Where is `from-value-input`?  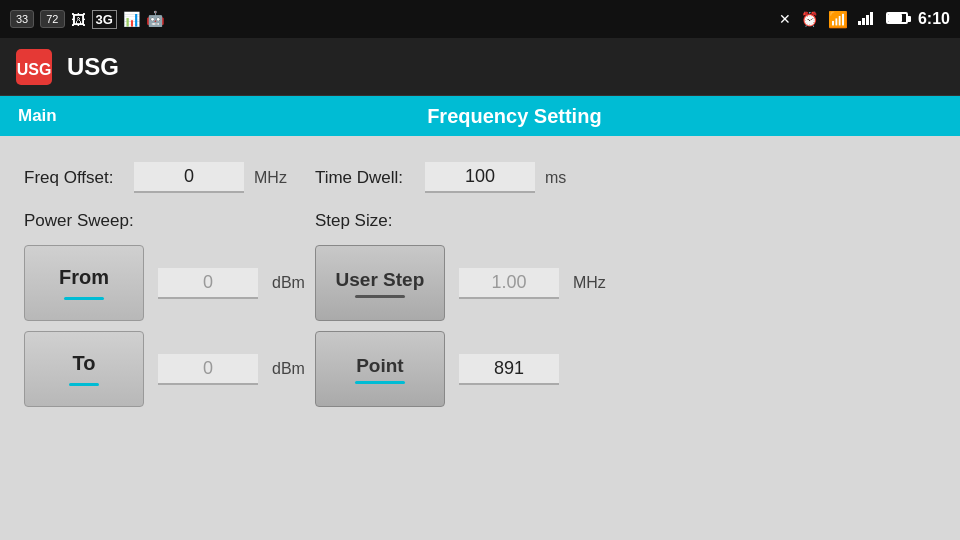 from-value-input is located at coordinates (208, 284).